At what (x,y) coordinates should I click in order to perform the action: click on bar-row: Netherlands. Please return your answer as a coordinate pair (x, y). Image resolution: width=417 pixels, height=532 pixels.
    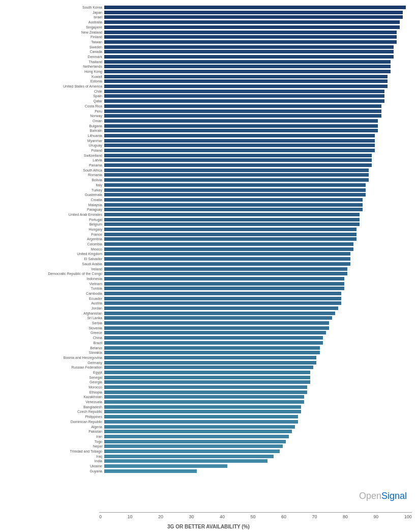
    Looking at the image, I should click on (208, 66).